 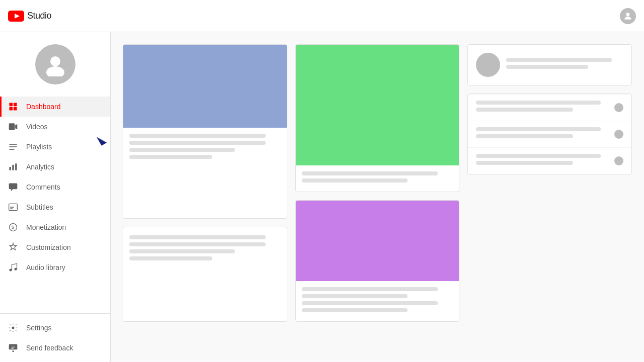 I want to click on header-left: Studio, so click(x=30, y=16).